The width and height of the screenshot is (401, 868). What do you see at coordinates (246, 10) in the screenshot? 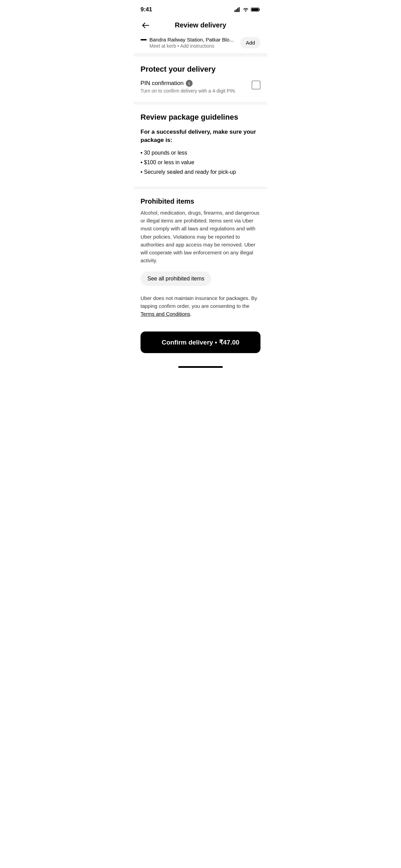
I see `wifi-icon` at bounding box center [246, 10].